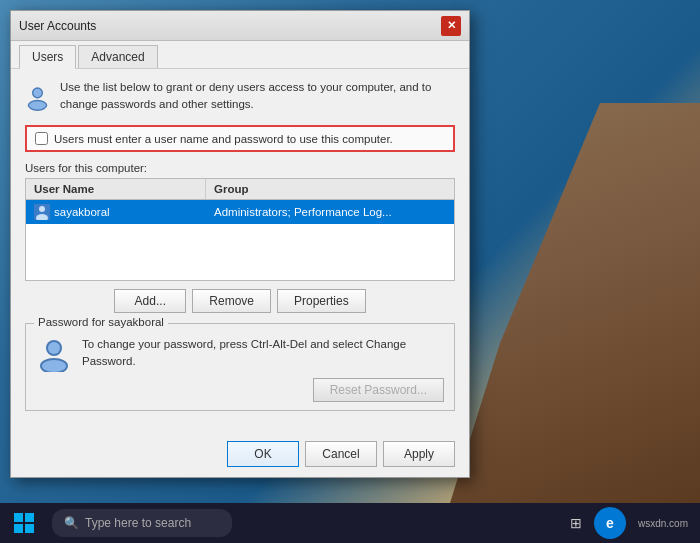  Describe the element at coordinates (263, 454) in the screenshot. I see `ok-button: OK` at that location.